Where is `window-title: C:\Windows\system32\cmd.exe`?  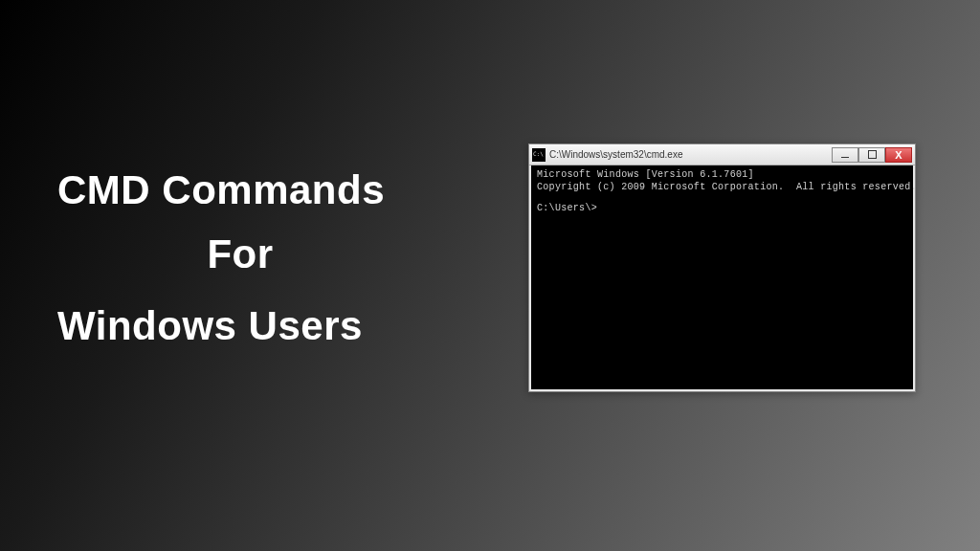 window-title: C:\Windows\system32\cmd.exe is located at coordinates (691, 155).